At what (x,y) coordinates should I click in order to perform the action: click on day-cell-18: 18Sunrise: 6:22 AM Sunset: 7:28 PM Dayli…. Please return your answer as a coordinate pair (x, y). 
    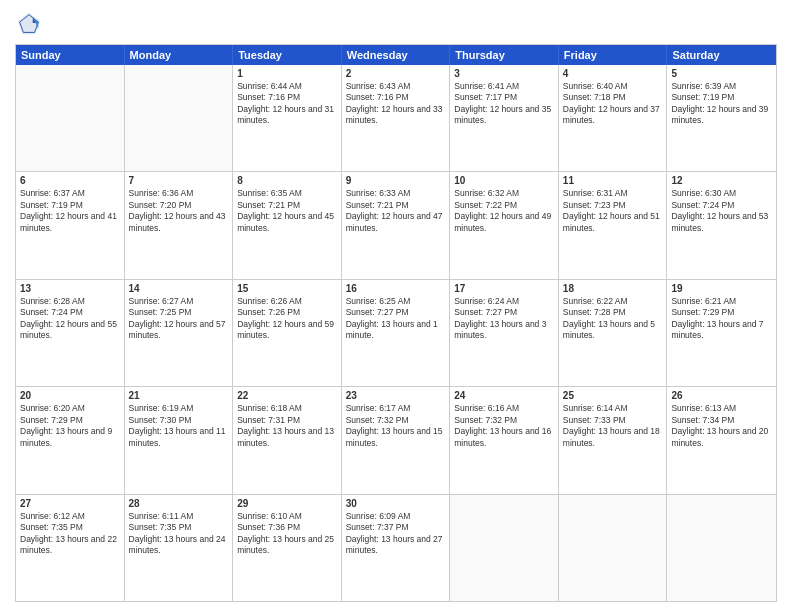
    Looking at the image, I should click on (614, 333).